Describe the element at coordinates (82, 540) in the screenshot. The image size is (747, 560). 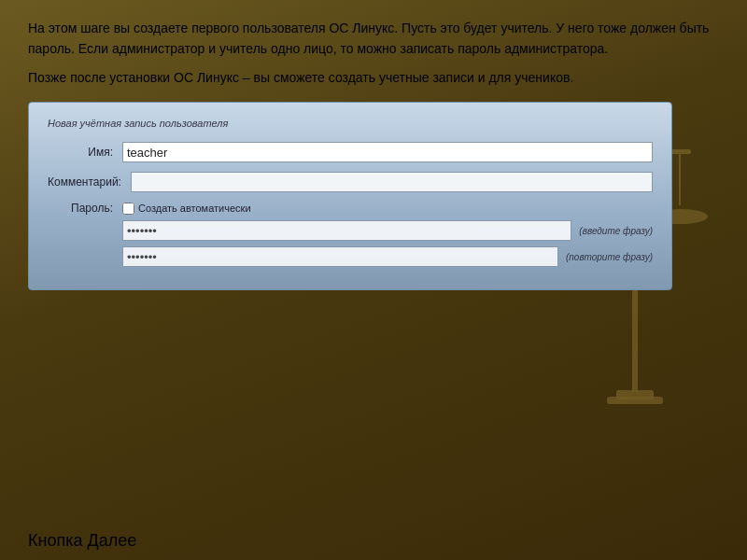
I see `next-button: Кнопка Далее` at that location.